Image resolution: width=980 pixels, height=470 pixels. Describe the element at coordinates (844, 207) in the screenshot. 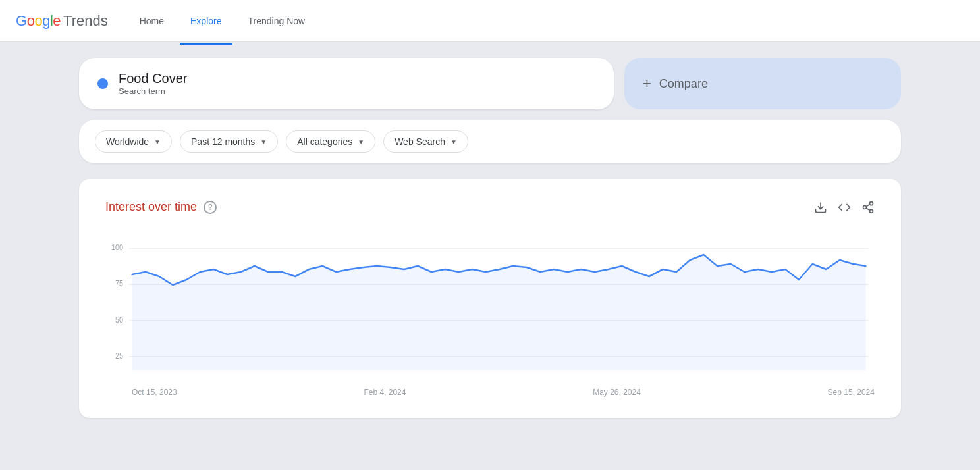

I see `embed-button` at that location.